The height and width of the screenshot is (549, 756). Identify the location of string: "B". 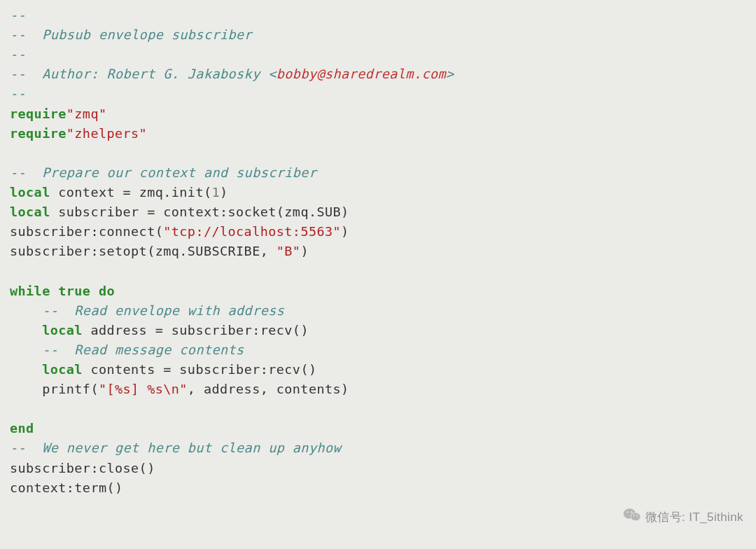
(288, 251).